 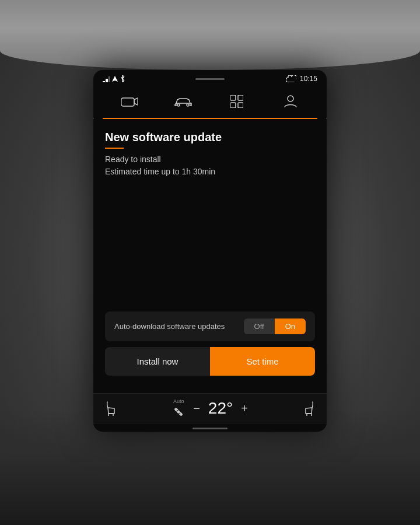 I want to click on cloud-icon, so click(x=291, y=79).